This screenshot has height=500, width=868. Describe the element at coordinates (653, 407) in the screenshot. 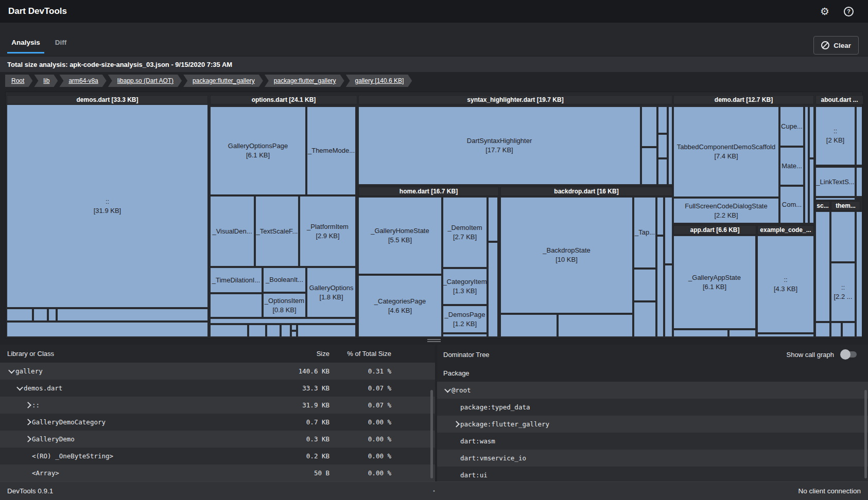

I see `tree-row: package:typed_data` at that location.